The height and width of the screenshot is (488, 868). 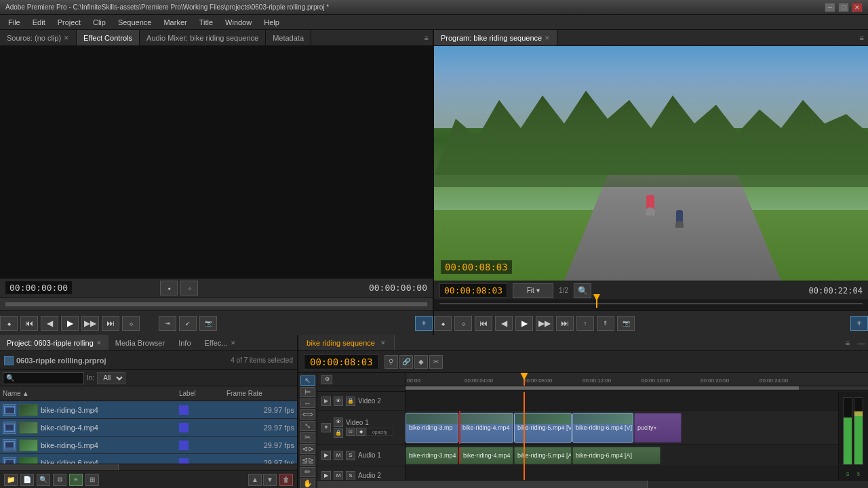 I want to click on prog-extract-btn: ⇑, so click(x=606, y=323).